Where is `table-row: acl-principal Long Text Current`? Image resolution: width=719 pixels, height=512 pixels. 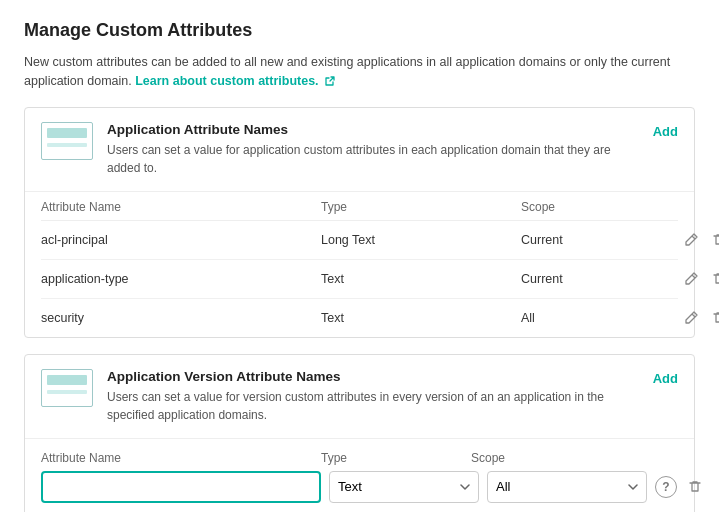 table-row: acl-principal Long Text Current is located at coordinates (360, 240).